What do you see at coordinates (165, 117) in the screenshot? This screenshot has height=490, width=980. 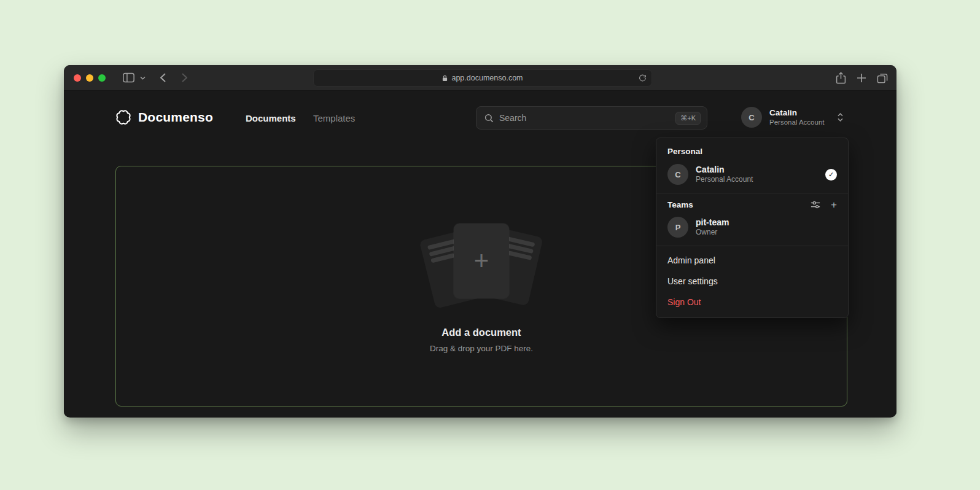 I see `brand-logo: Documenso` at bounding box center [165, 117].